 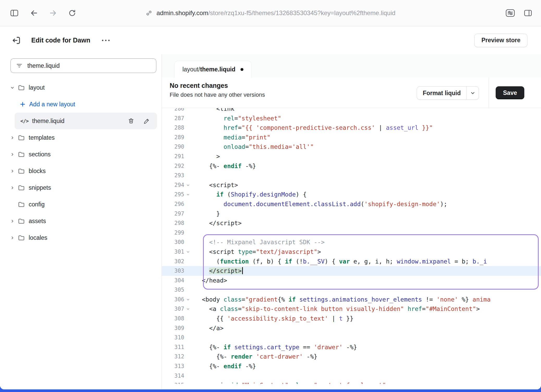 I want to click on file-tree: layoutAdd a new layout</>theme.liquidtem…, so click(x=81, y=161).